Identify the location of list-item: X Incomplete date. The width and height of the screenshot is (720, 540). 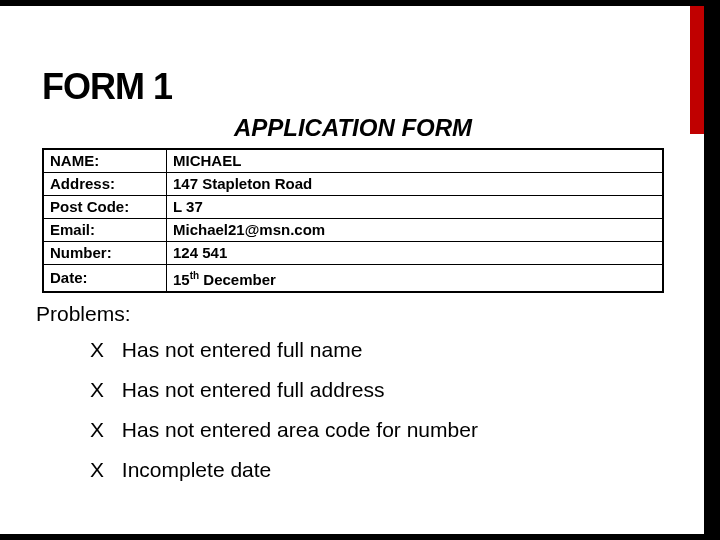
(284, 470).